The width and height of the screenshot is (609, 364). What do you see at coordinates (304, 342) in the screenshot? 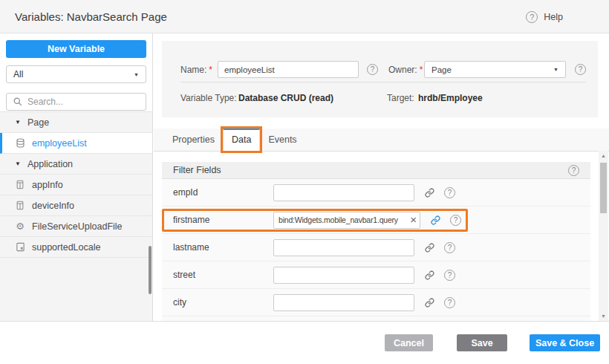
I see `dialog-footer: Cancel Save Save & Close` at bounding box center [304, 342].